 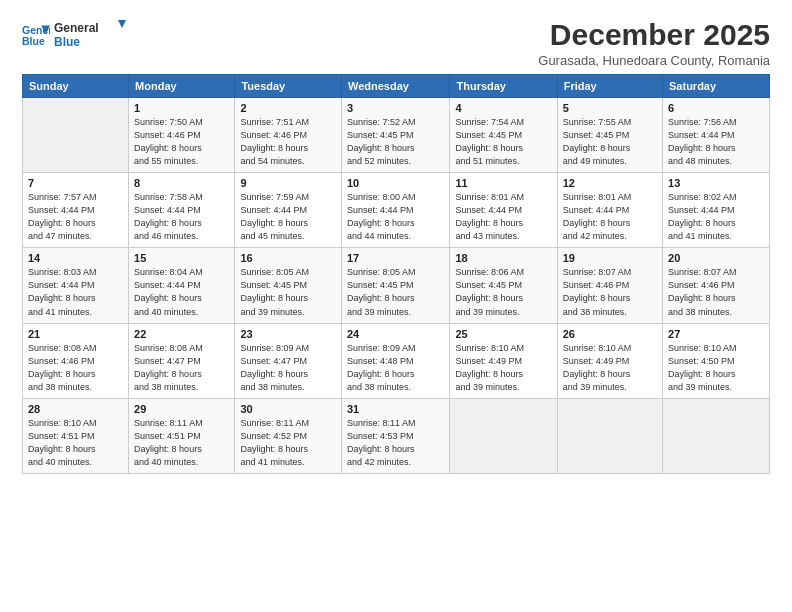 What do you see at coordinates (610, 108) in the screenshot?
I see `day-number: 5` at bounding box center [610, 108].